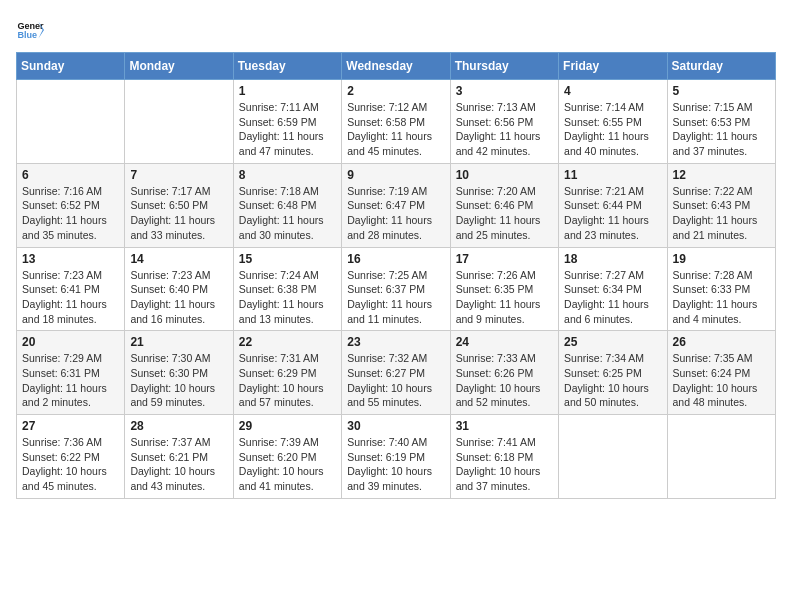 This screenshot has width=792, height=612. What do you see at coordinates (612, 91) in the screenshot?
I see `day-number: 4` at bounding box center [612, 91].